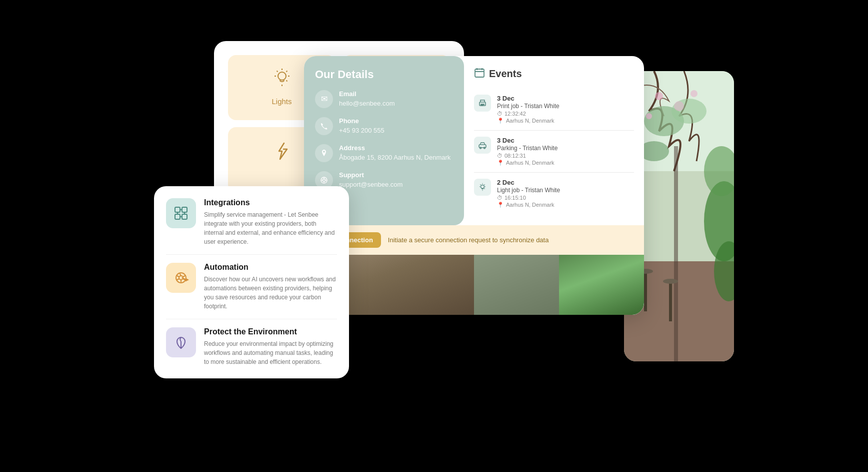  Describe the element at coordinates (270, 267) in the screenshot. I see `automation-title: Automation` at that location.